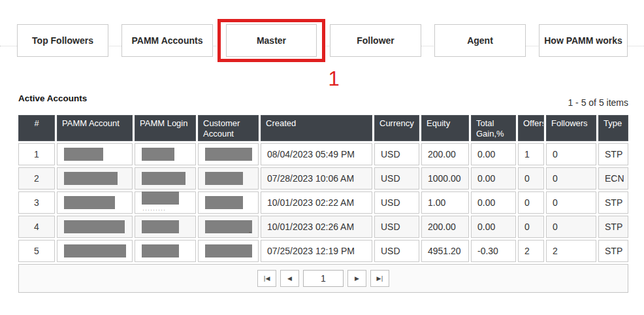 The height and width of the screenshot is (315, 644). Describe the element at coordinates (311, 227) in the screenshot. I see `created-value: 10/01/2023 02:26 AM` at that location.